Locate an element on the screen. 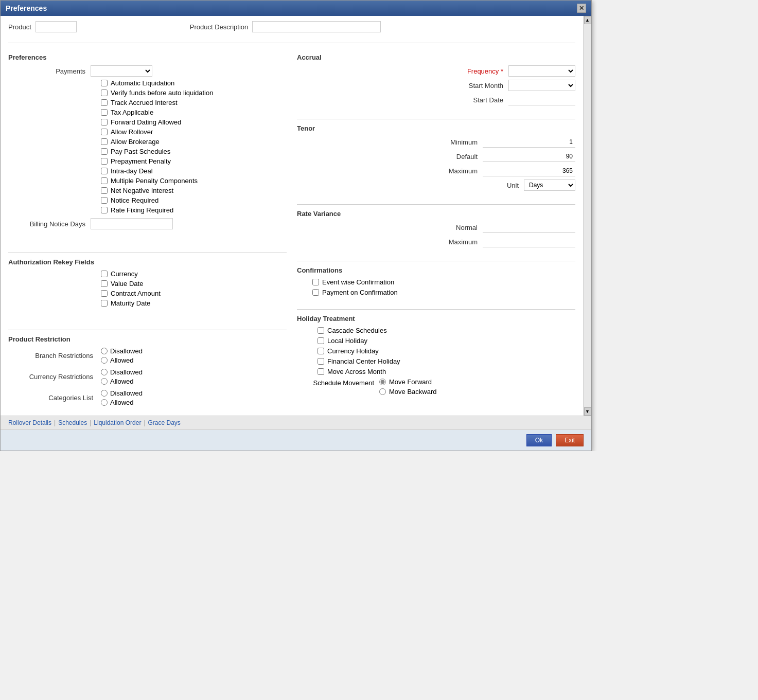  pref-cb-track_interest is located at coordinates (104, 103).